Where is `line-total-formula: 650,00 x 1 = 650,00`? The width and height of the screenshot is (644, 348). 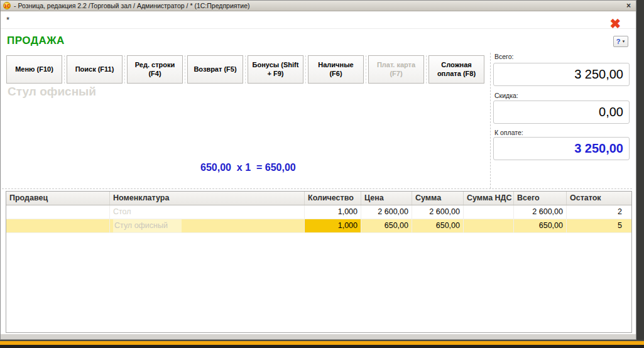 line-total-formula: 650,00 x 1 = 650,00 is located at coordinates (248, 168).